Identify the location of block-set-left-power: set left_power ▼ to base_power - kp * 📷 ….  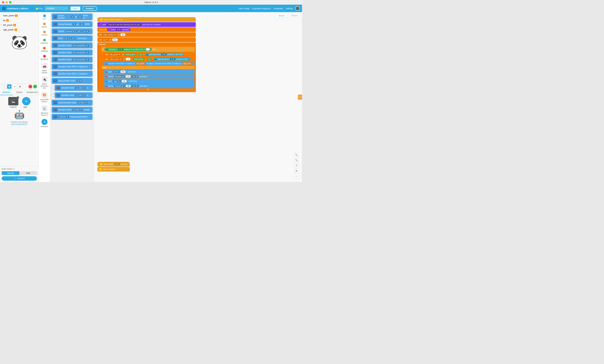
(149, 54).